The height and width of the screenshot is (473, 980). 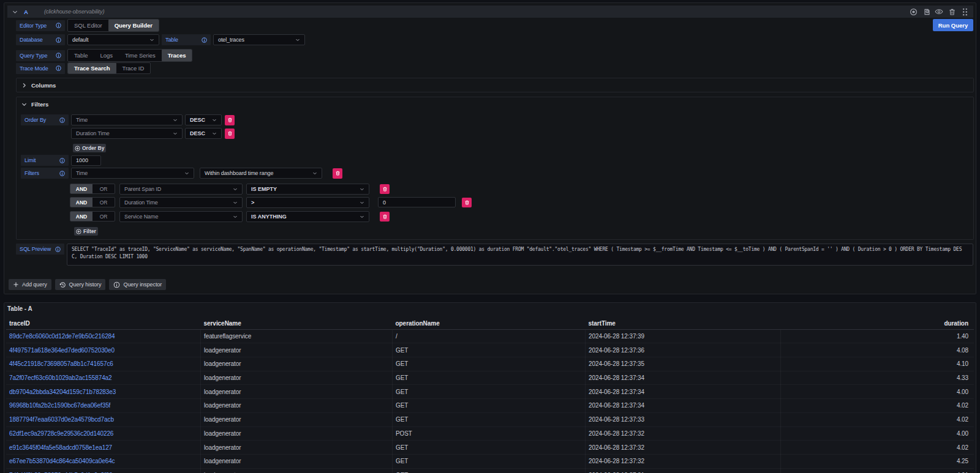 I want to click on filter-field-select: Parent Span ID, so click(x=181, y=189).